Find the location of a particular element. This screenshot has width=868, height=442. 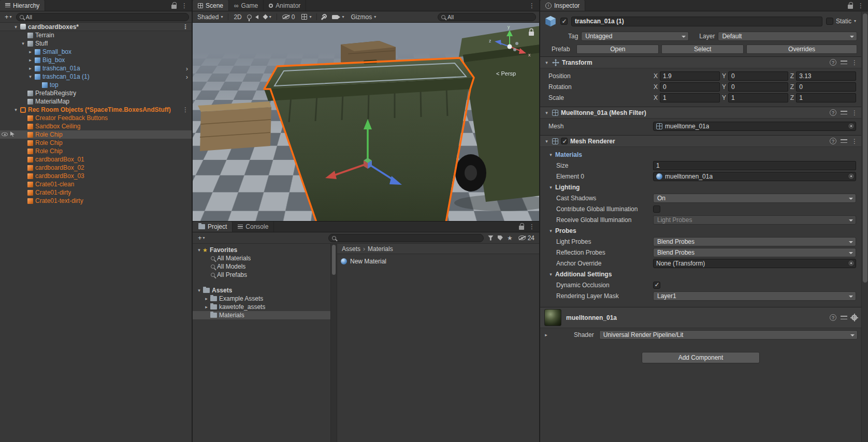

hierarchy-row-rec-room-objects-spacetime-boxesandstuff: ▾Rec Room Objects (*SpaceTime.BoxesAndSt… is located at coordinates (96, 110).